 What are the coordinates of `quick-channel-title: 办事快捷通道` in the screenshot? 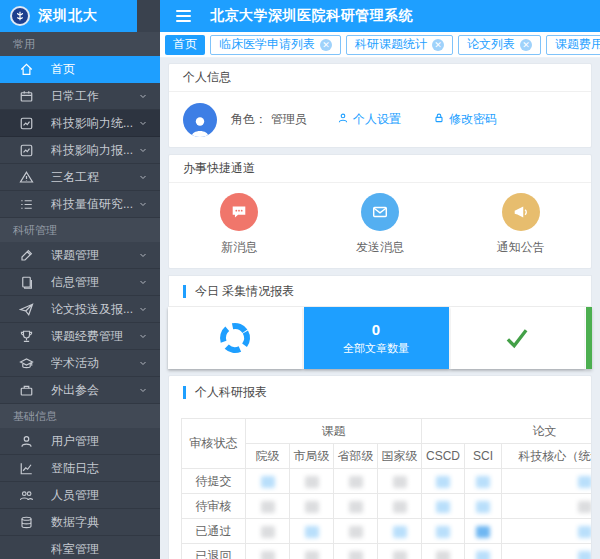 It's located at (380, 169).